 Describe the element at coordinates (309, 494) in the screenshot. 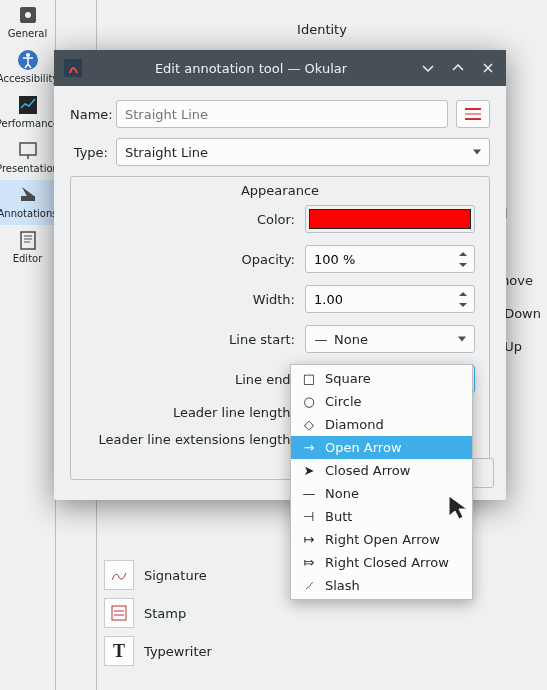

I see `line-end-glyph-icon: —` at that location.